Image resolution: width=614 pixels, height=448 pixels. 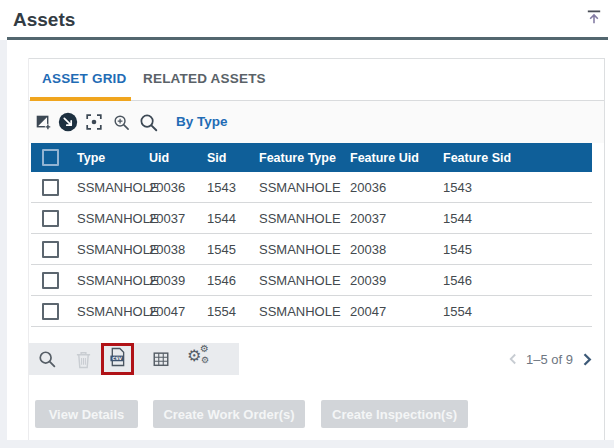 I want to click on tab-related-assets: RELATED ASSETS, so click(x=204, y=78).